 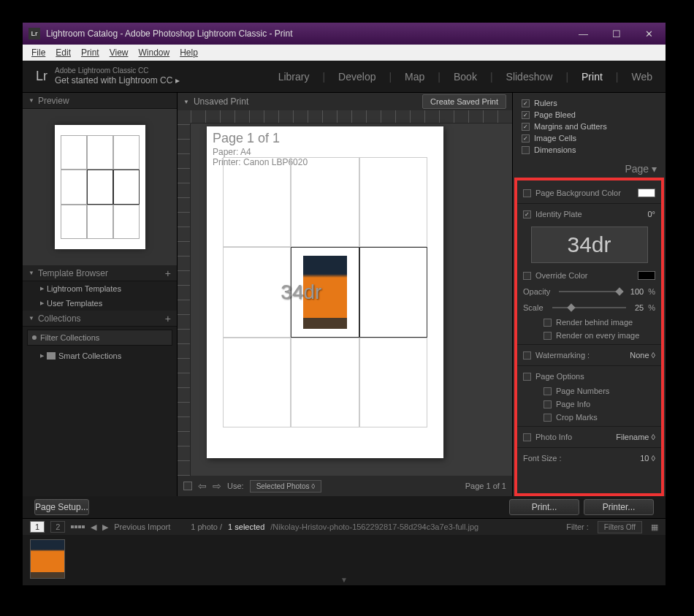 What do you see at coordinates (345, 102) in the screenshot?
I see `center-header: ▼ Unsaved Print Create Saved Print` at bounding box center [345, 102].